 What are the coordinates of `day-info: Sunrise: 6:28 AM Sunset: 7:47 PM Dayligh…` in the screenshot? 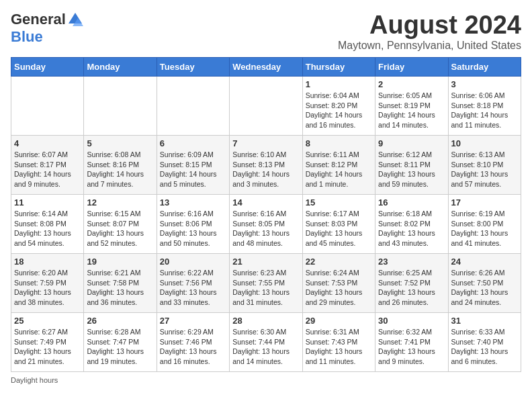 It's located at (120, 347).